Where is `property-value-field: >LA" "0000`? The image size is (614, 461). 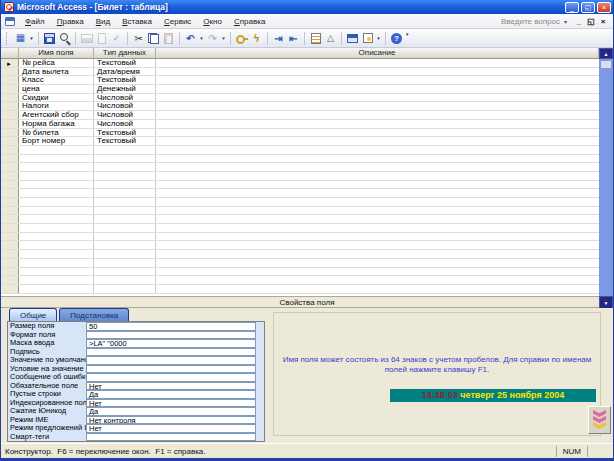
property-value-field: >LA" "0000 is located at coordinates (171, 344).